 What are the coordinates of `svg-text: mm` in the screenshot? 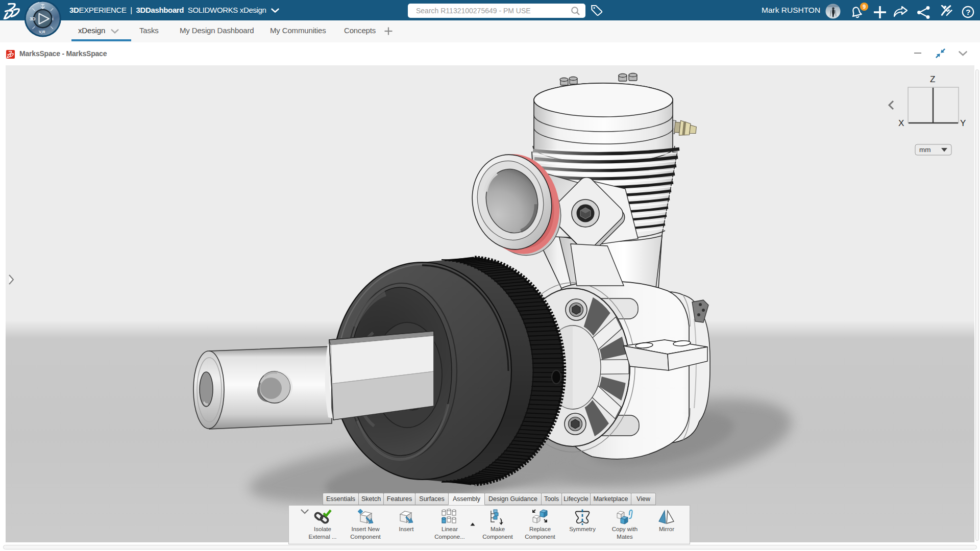 It's located at (925, 150).